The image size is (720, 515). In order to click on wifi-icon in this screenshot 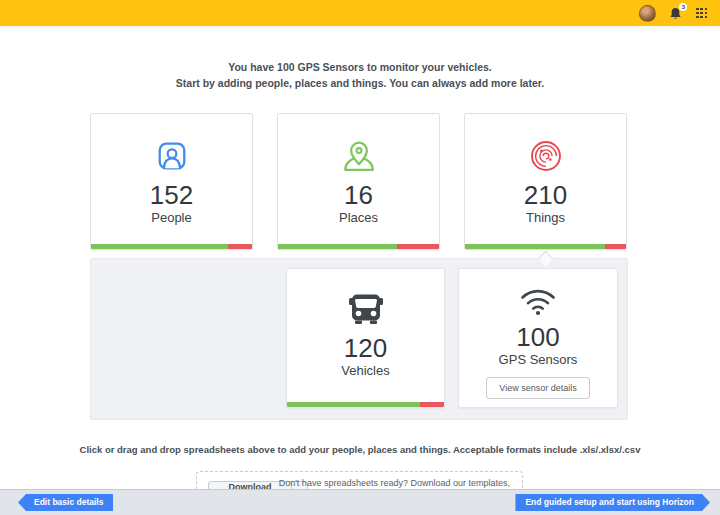, I will do `click(538, 301)`.